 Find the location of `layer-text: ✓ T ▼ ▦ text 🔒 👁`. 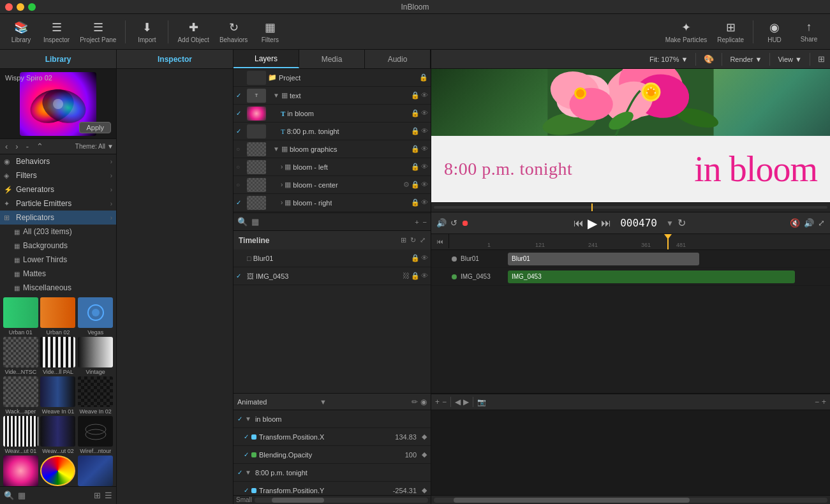

layer-text: ✓ T ▼ ▦ text 🔒 👁 is located at coordinates (332, 96).